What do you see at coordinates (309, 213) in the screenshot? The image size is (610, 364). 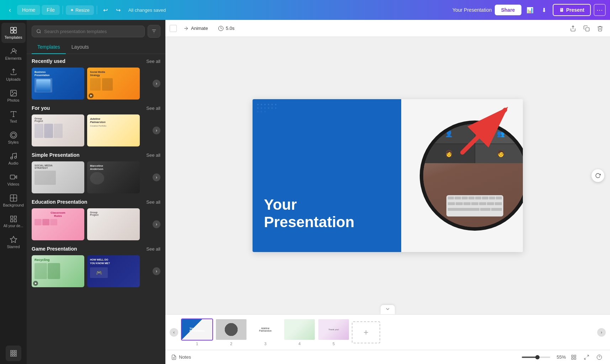 I see `slide-title: Your Presentation` at bounding box center [309, 213].